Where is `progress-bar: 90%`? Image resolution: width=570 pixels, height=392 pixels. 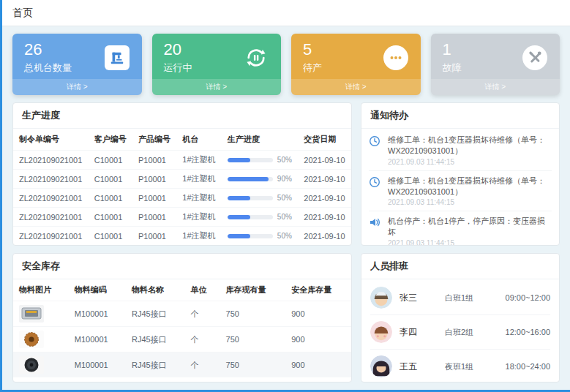 progress-bar: 90% is located at coordinates (260, 178).